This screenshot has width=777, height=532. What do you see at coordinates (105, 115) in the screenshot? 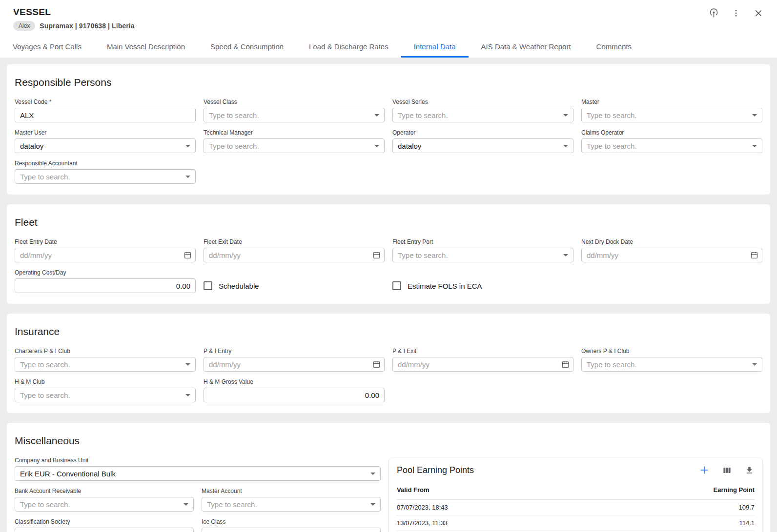
I see `vessel-code-input` at bounding box center [105, 115].